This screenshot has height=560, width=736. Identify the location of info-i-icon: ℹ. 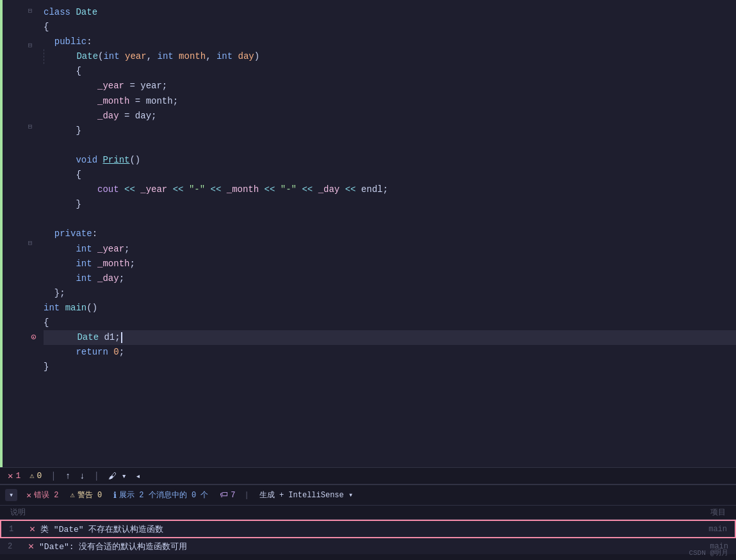
(115, 495).